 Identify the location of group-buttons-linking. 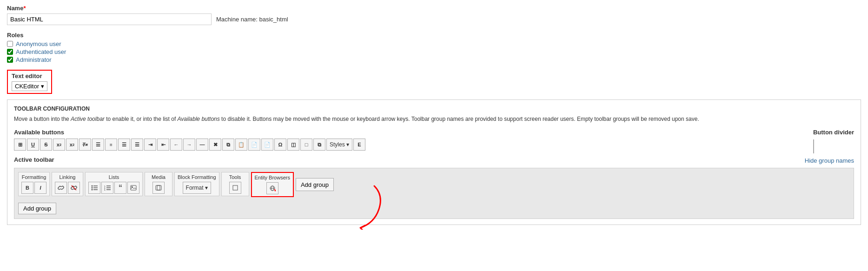
(67, 188).